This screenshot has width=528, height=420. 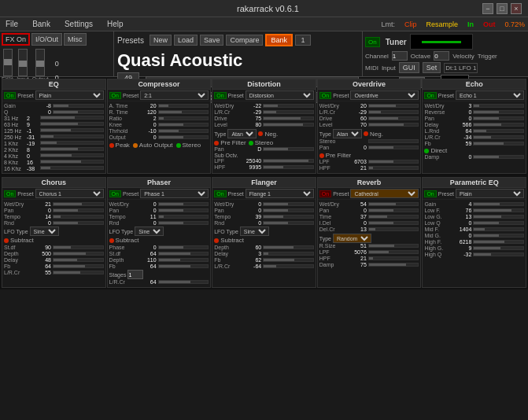 I want to click on od-preset-select: Overdrive, so click(x=384, y=95).